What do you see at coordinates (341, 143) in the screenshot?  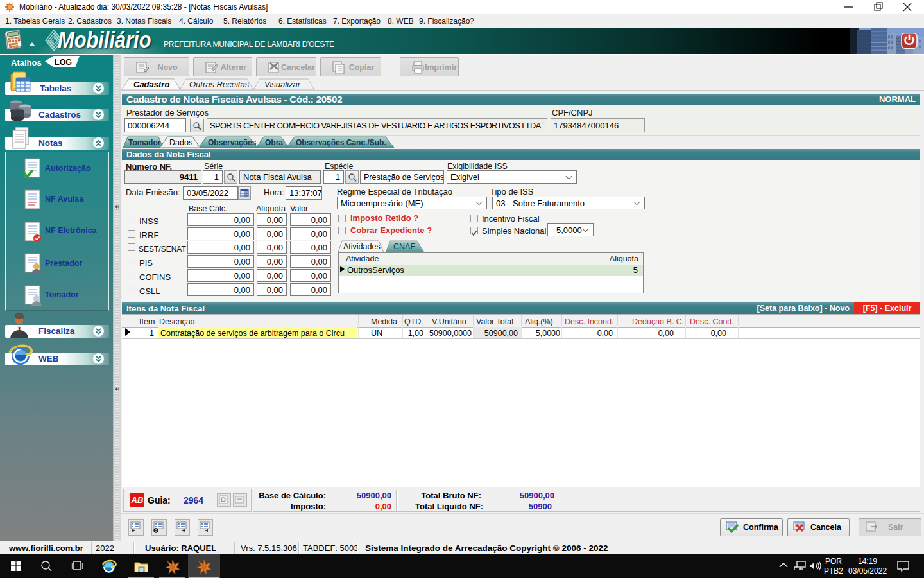 I see `svg-text: Observações Canc./Sub.` at bounding box center [341, 143].